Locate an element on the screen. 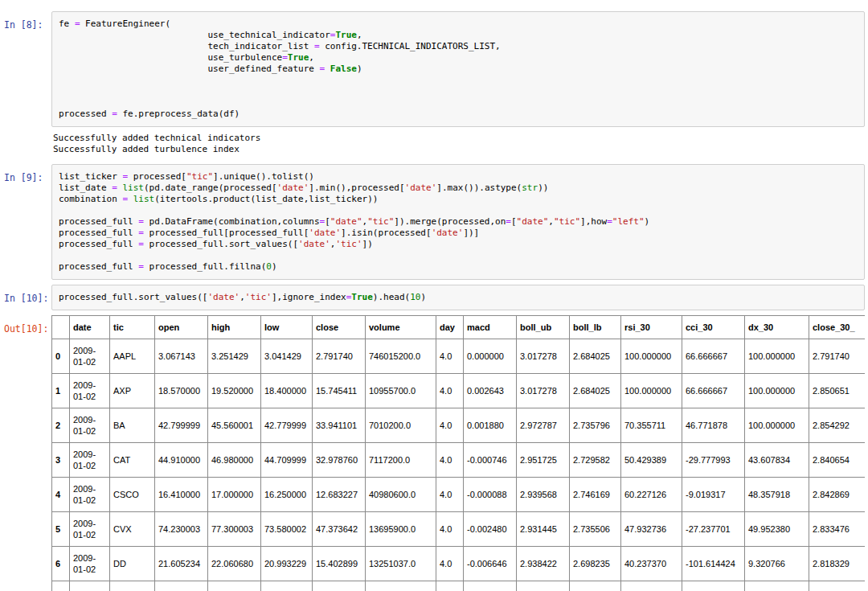  table-cell: -27.237701 is located at coordinates (714, 529).